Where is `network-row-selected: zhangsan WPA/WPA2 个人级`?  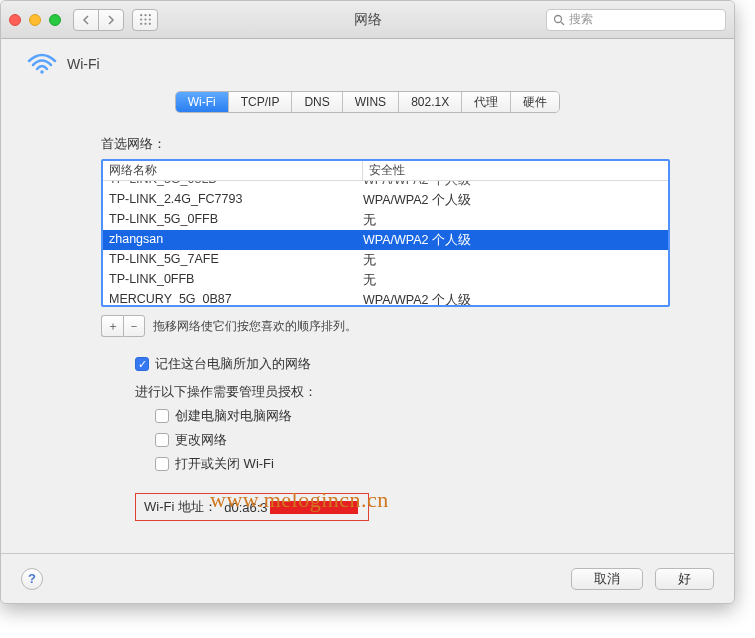
network-row-selected: zhangsan WPA/WPA2 个人级 is located at coordinates (386, 240).